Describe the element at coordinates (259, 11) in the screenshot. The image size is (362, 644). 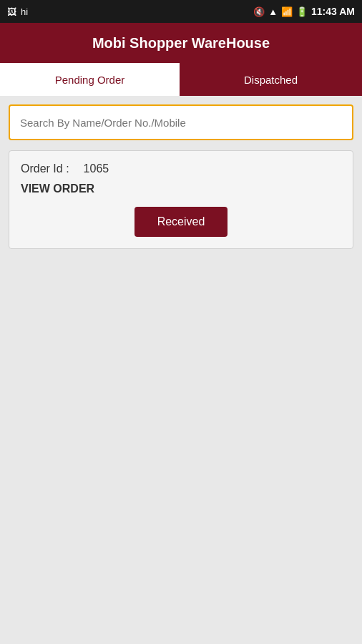
I see `mute-icon: 🔇` at that location.